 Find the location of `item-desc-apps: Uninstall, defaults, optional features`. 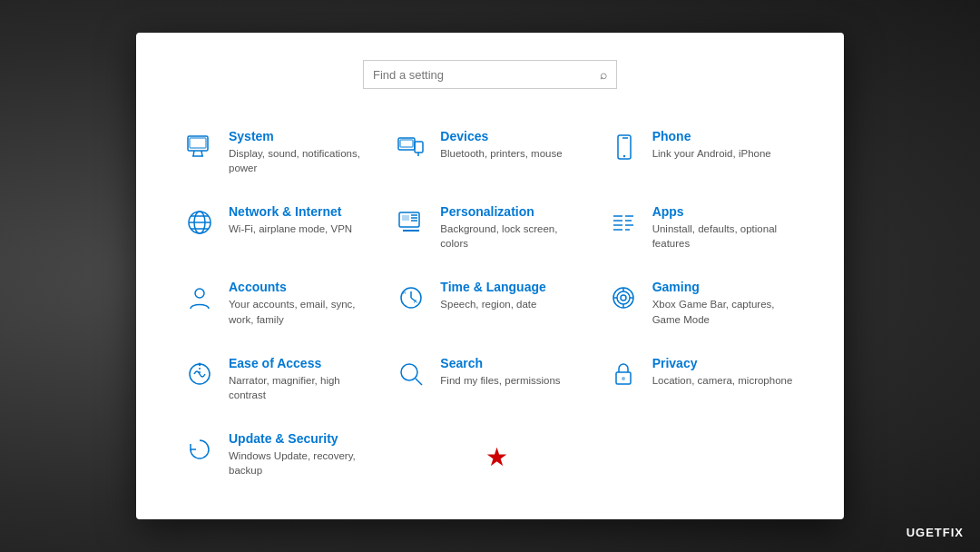

item-desc-apps: Uninstall, defaults, optional features is located at coordinates (724, 236).